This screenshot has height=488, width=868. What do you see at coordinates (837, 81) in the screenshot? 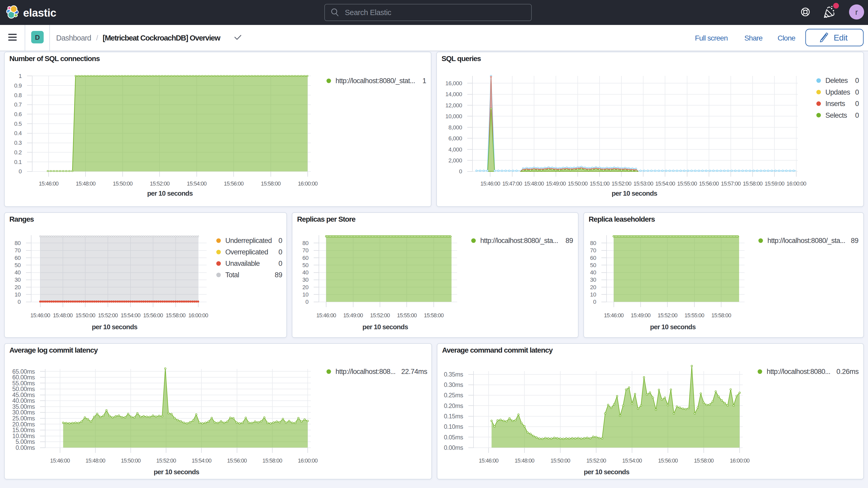
I see `svg-text: Deletes` at bounding box center [837, 81].